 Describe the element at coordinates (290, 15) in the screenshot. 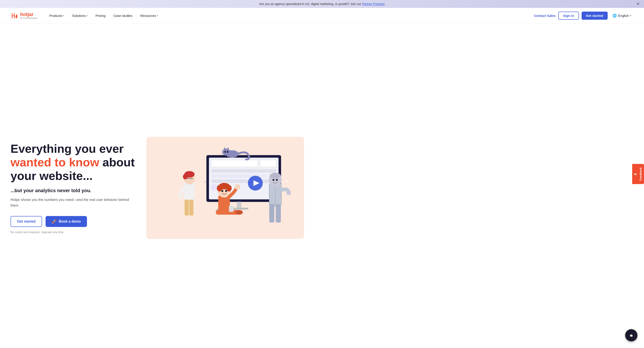

I see `nav-links: Products ▾ Solutions ▾ Pricing Case stud…` at that location.